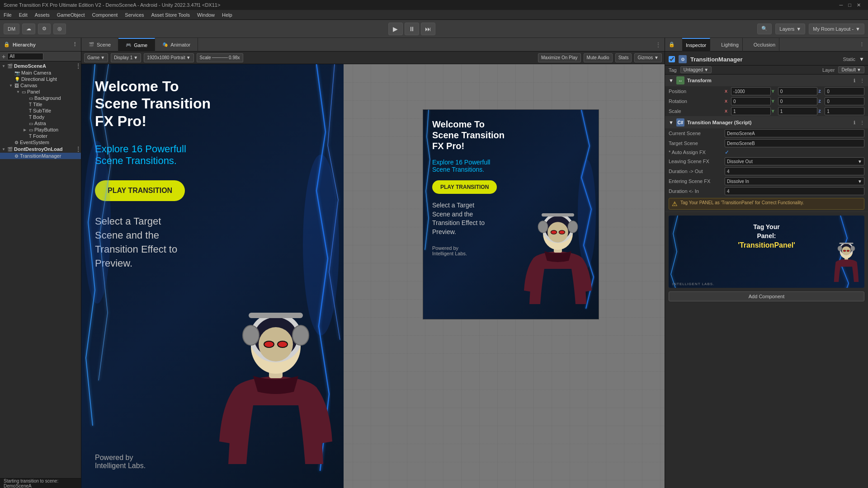  Describe the element at coordinates (428, 29) in the screenshot. I see `step-button: ⏭` at that location.